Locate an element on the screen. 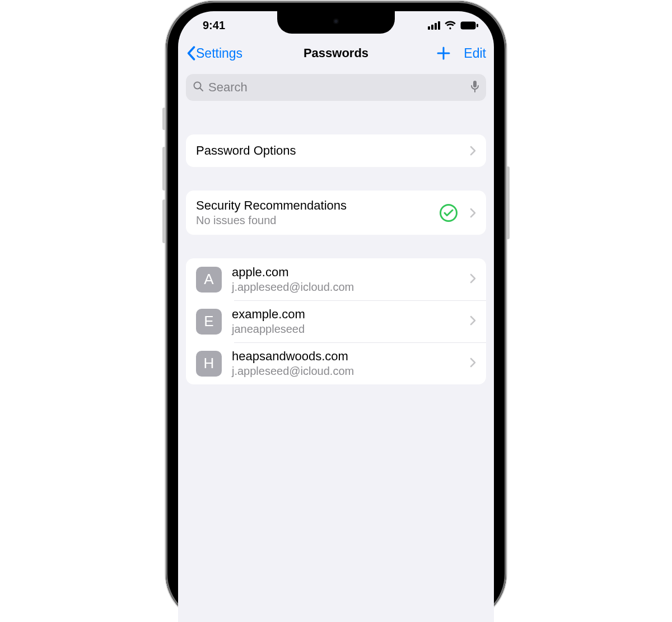 The height and width of the screenshot is (622, 672). site-icon: E is located at coordinates (209, 322).